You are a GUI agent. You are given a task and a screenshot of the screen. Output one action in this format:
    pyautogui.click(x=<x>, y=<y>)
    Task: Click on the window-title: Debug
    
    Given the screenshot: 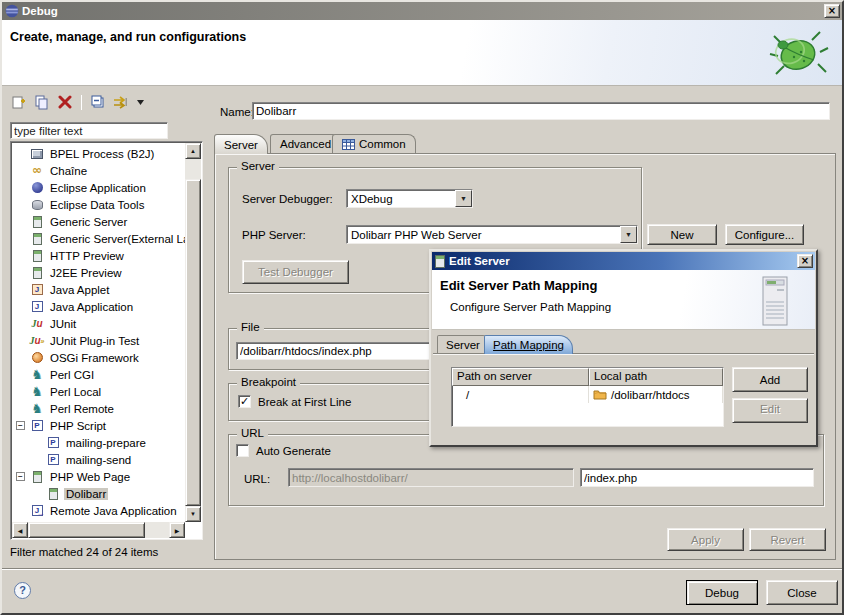 What is the action you would take?
    pyautogui.click(x=40, y=11)
    